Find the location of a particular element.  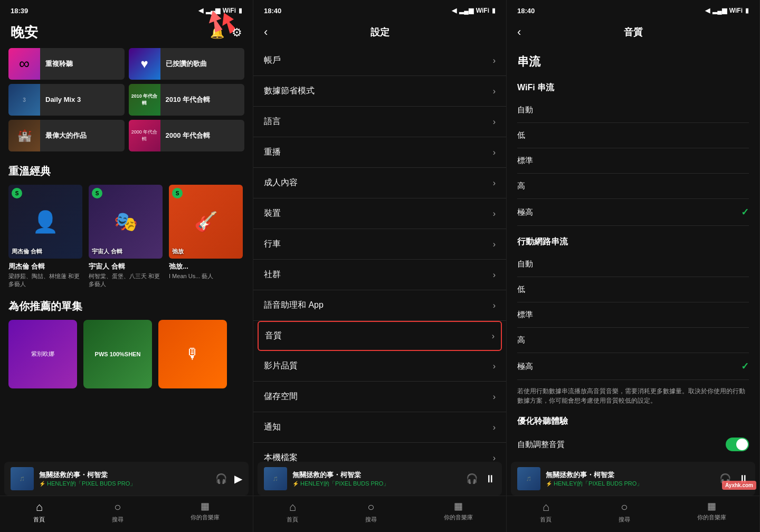

settings-item-video: 影片品質 › is located at coordinates (380, 366).